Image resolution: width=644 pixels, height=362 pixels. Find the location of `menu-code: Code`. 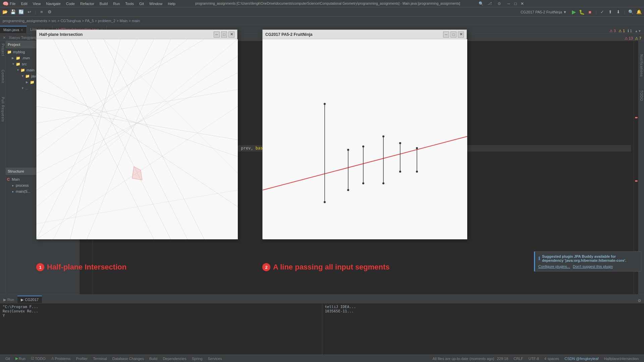

menu-code: Code is located at coordinates (70, 4).